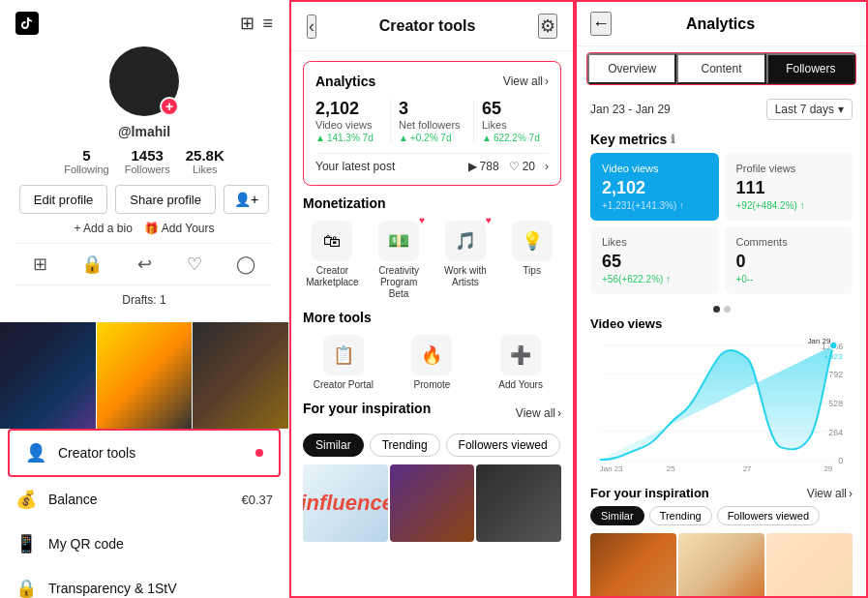 The image size is (868, 598). What do you see at coordinates (601, 23) in the screenshot?
I see `right-back-button: ←` at bounding box center [601, 23].